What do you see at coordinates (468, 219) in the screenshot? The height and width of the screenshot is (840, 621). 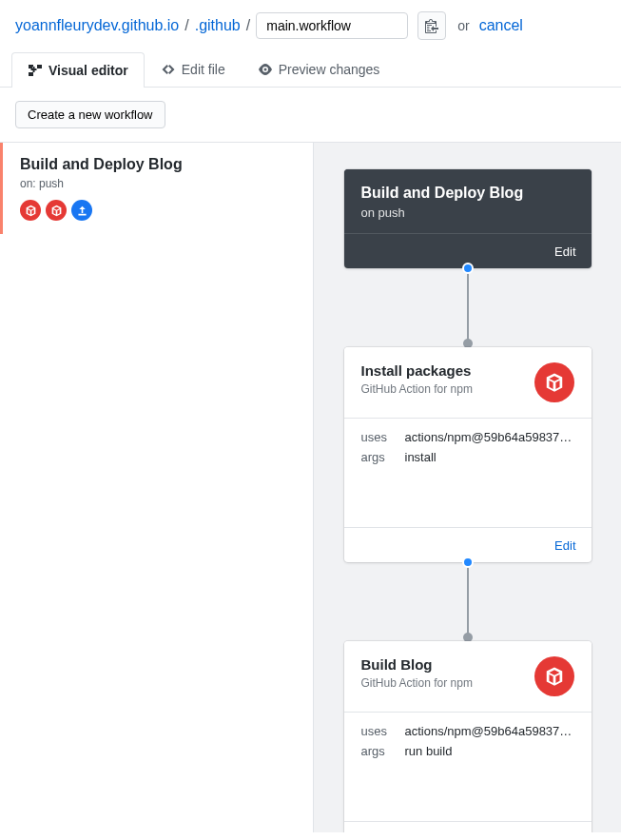 I see `workflow-root-node: Build and Deploy Blog on push Edit` at bounding box center [468, 219].